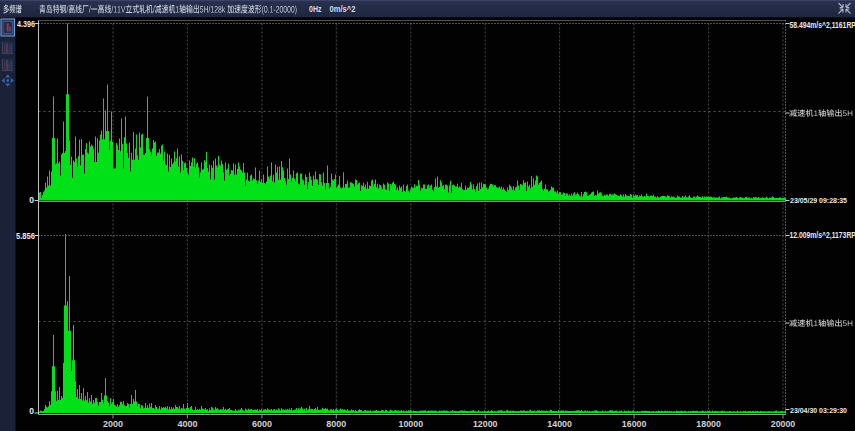 The width and height of the screenshot is (855, 431). What do you see at coordinates (412, 424) in the screenshot?
I see `svg-text: 10000` at bounding box center [412, 424].